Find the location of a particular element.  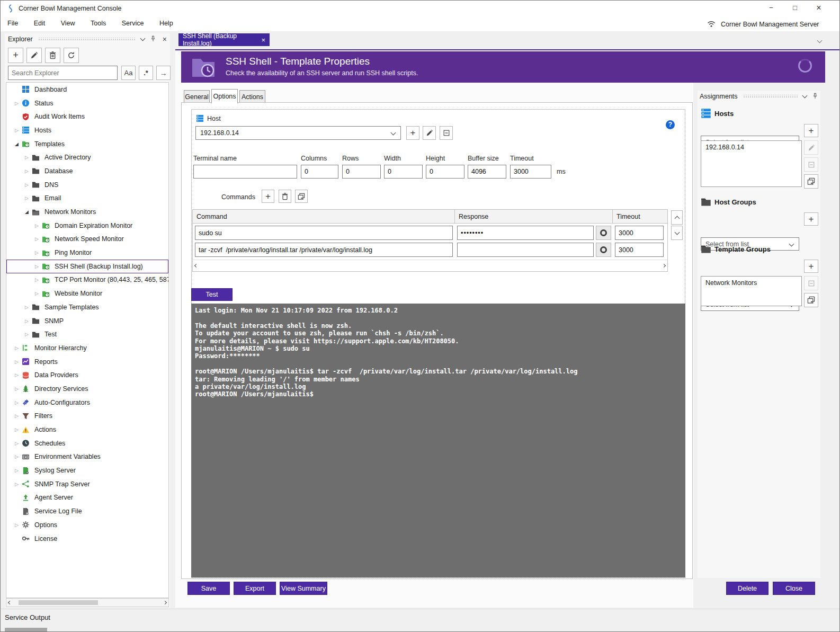

copy-command-button is located at coordinates (301, 196).